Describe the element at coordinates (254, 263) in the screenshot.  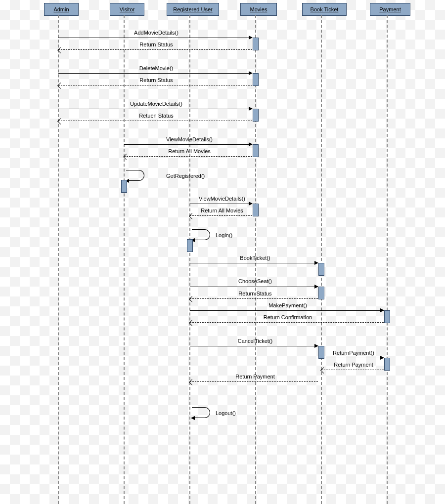
I see `arrow-bookticket` at that location.